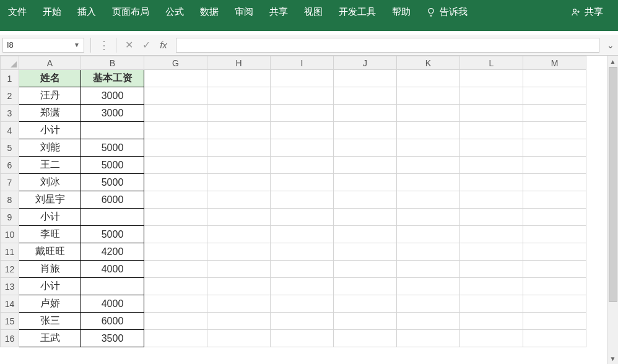 Image resolution: width=618 pixels, height=364 pixels. I want to click on name-box-dropdown-icon: ▼, so click(77, 45).